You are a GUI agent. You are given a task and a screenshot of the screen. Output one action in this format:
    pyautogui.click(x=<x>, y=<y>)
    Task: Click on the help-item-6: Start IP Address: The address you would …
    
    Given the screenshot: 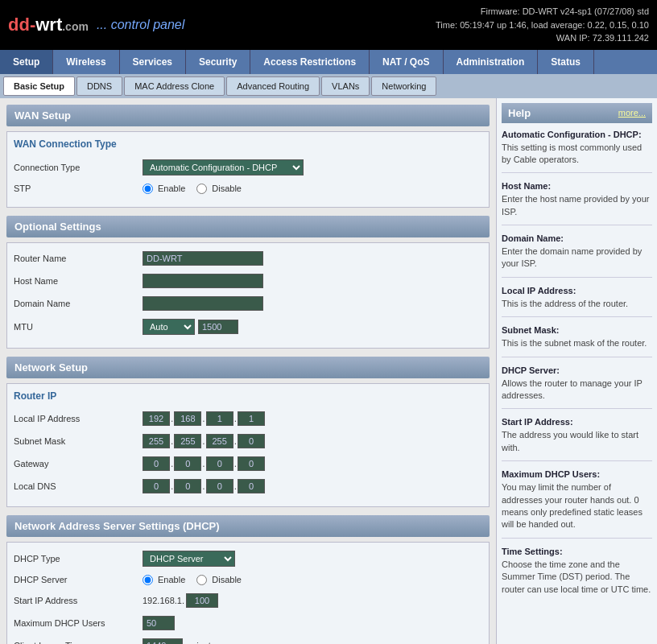 What is the action you would take?
    pyautogui.click(x=576, y=440)
    